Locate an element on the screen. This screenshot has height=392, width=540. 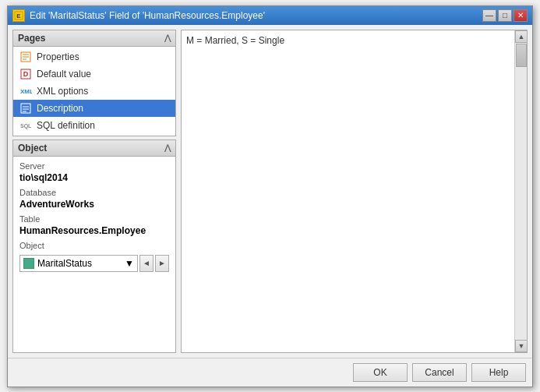
help-button: Help is located at coordinates (499, 373).